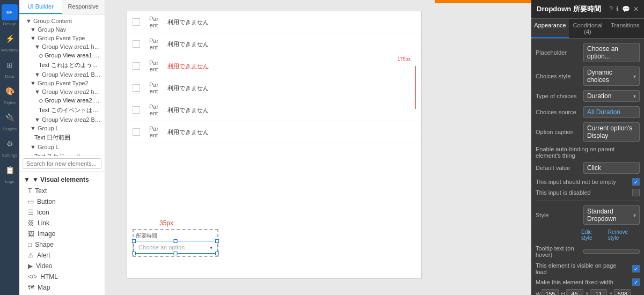  I want to click on tree-item-group-l2: ▼ Group L, so click(62, 147).